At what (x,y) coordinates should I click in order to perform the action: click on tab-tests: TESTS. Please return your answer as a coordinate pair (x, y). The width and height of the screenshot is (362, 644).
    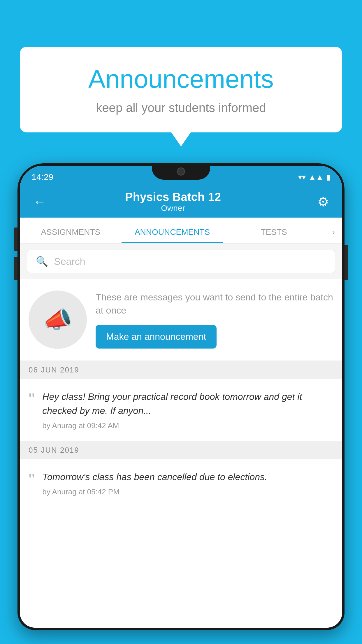
    Looking at the image, I should click on (274, 230).